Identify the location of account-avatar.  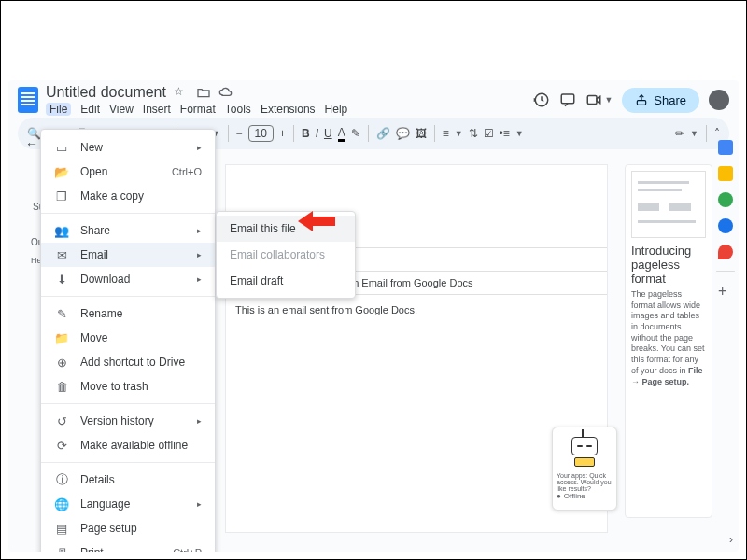
(719, 100).